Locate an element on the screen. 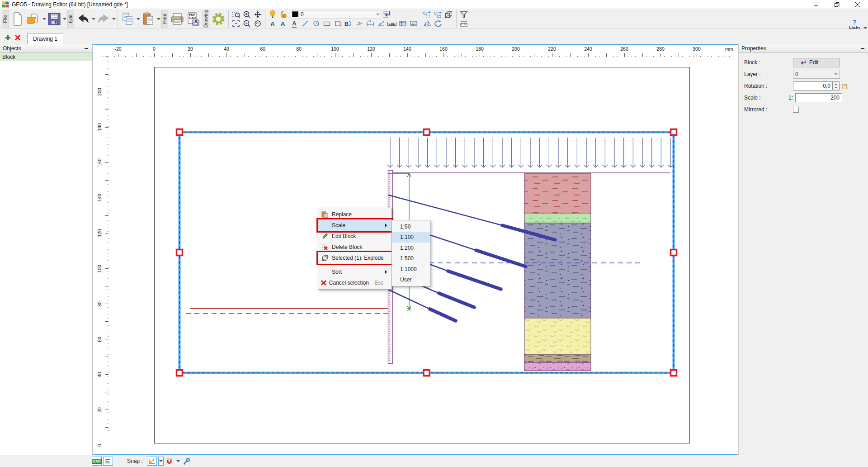  objects-list-item-block: Block is located at coordinates (46, 57).